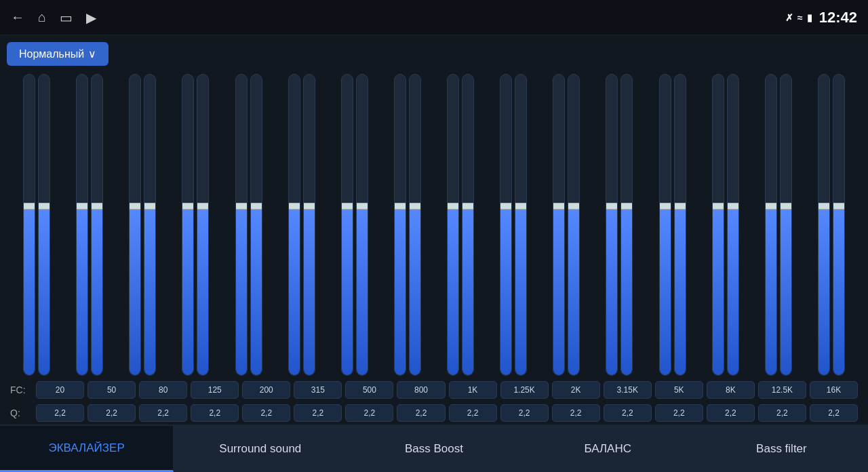 This screenshot has width=868, height=472. Describe the element at coordinates (525, 390) in the screenshot. I see `fc-badge-9: 1.25K` at that location.